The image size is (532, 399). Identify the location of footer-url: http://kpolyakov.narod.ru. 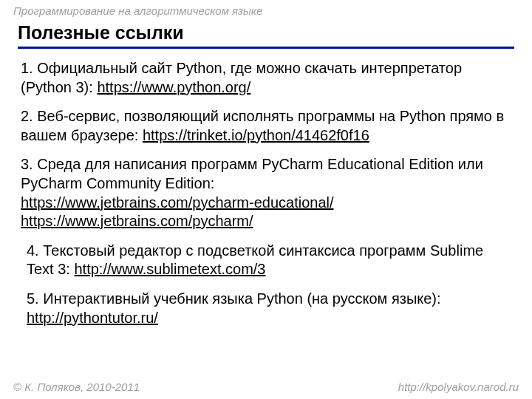
(458, 387).